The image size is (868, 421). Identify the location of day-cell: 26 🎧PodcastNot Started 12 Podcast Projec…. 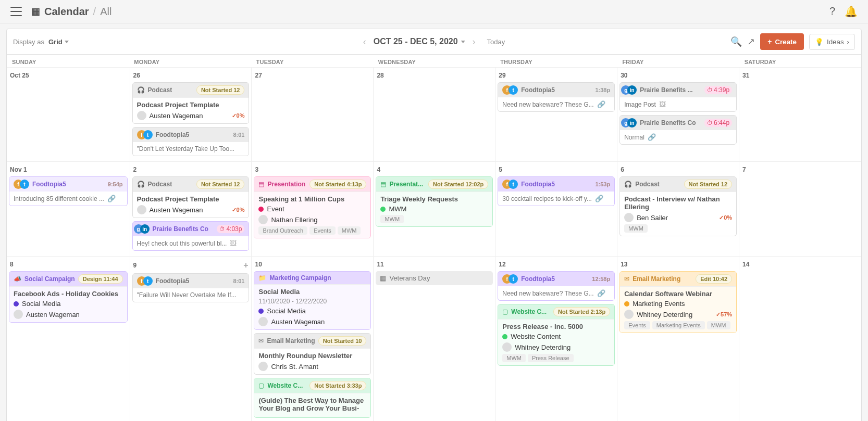
(191, 114).